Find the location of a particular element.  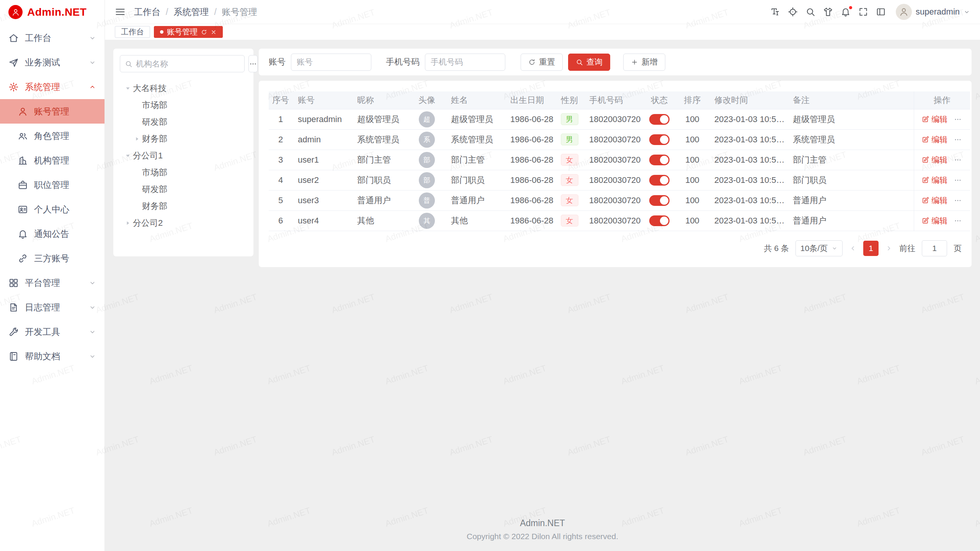

cell-phone: 18020030720 is located at coordinates (613, 220).